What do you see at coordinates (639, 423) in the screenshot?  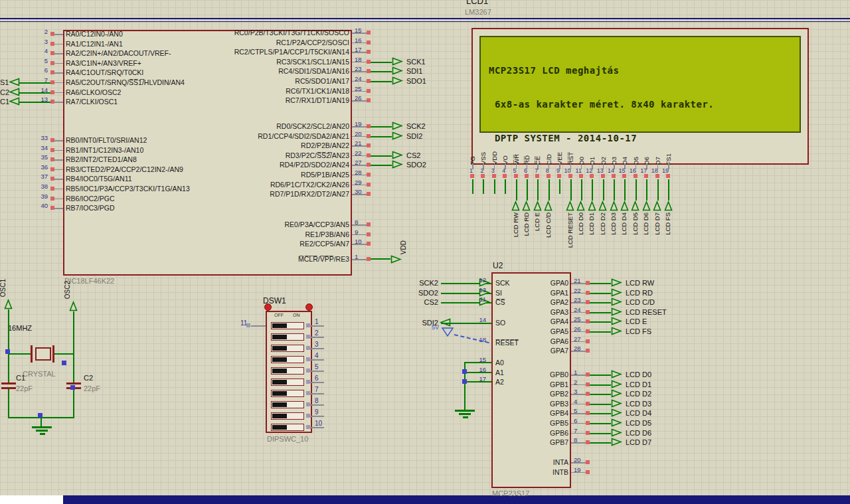 I see `net-label: LCD D5` at bounding box center [639, 423].